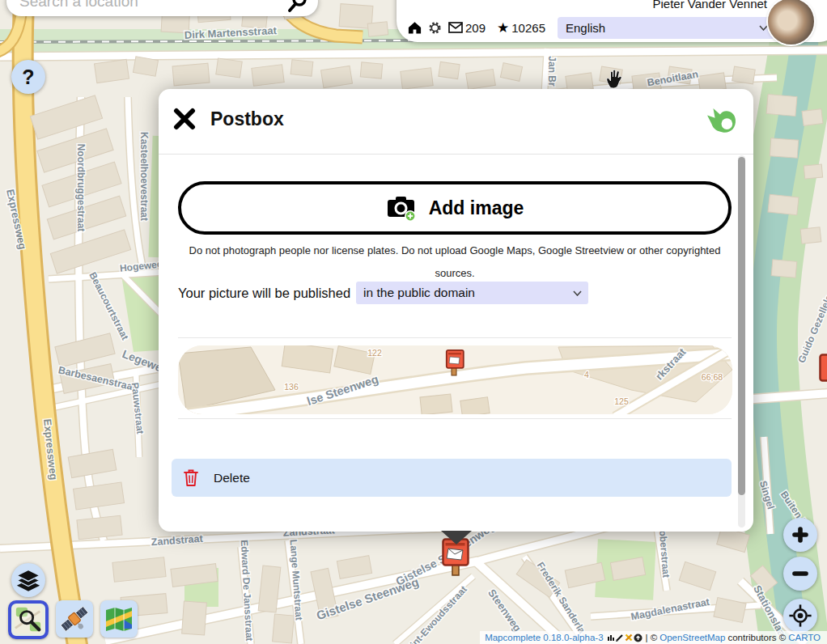  I want to click on folded-map-icon, so click(119, 619).